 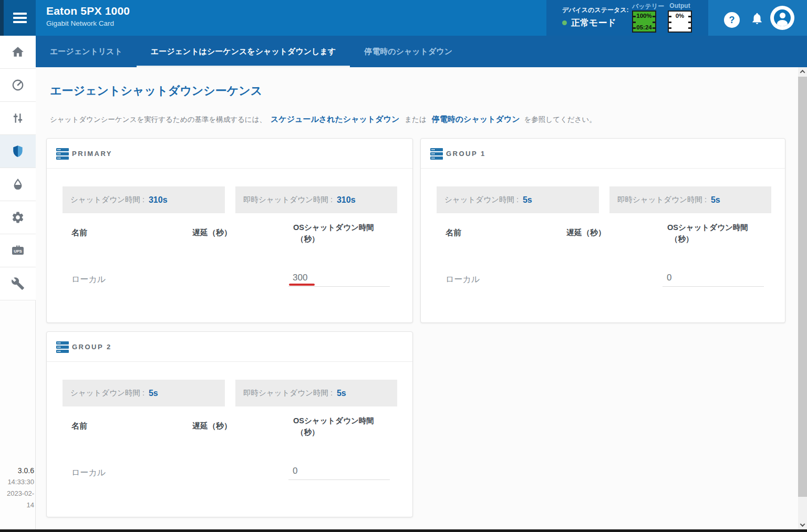 I want to click on tab-agent-list: エージェントリスト, so click(x=86, y=51).